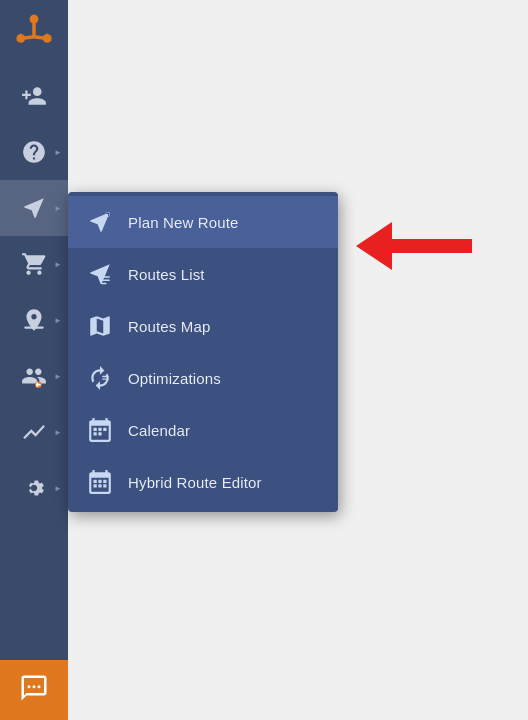  I want to click on plan-new-route-icon, so click(100, 222).